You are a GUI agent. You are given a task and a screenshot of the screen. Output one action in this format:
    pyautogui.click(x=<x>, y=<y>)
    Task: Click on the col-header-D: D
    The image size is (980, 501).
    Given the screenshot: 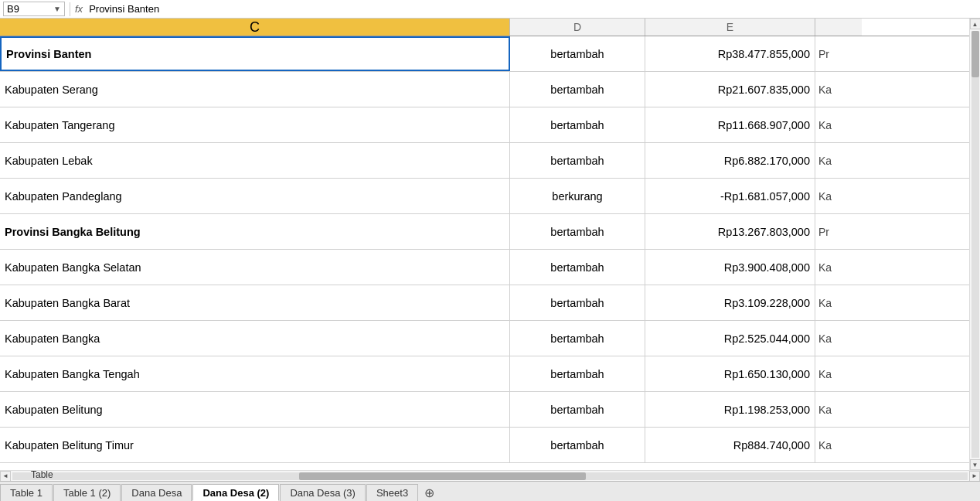 What is the action you would take?
    pyautogui.click(x=578, y=27)
    